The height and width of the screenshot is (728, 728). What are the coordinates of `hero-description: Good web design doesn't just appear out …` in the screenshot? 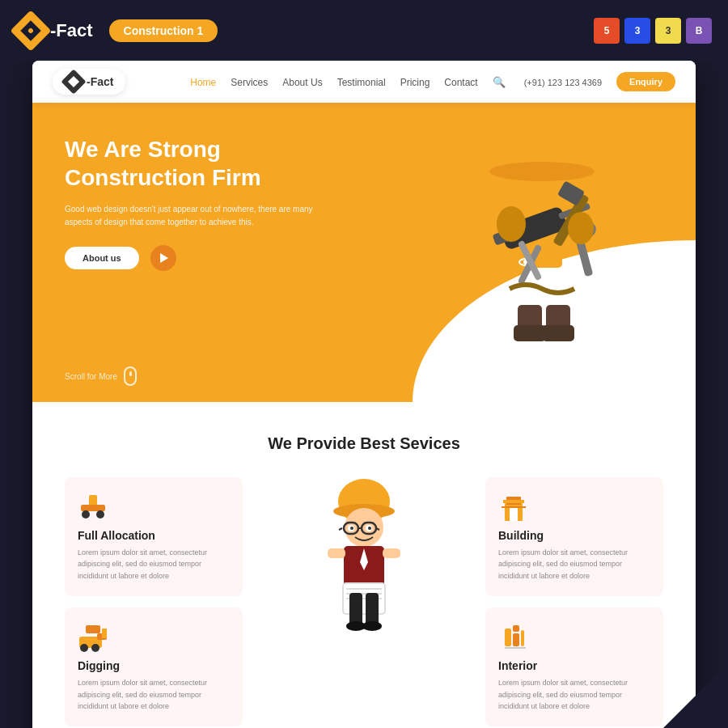 It's located at (194, 216).